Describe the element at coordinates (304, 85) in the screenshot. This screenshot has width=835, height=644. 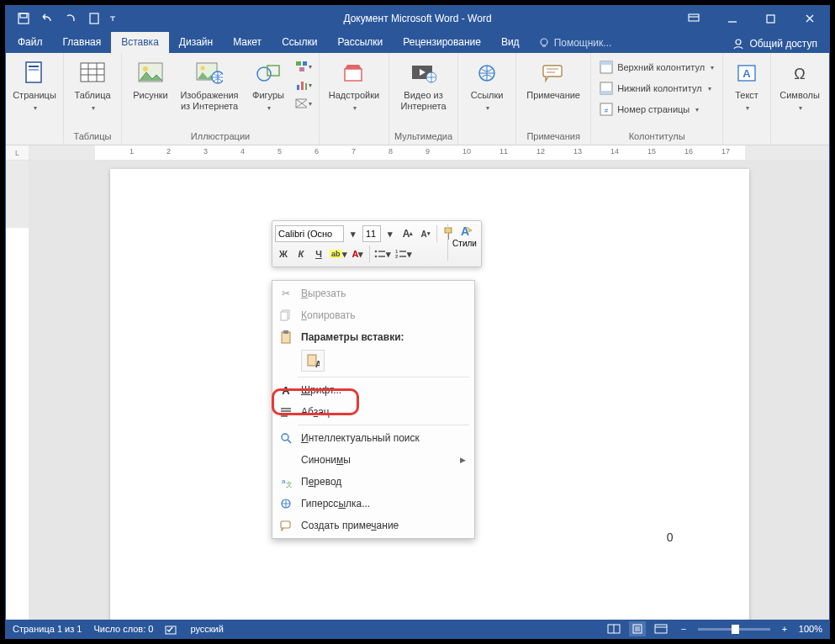
I see `chart-button` at that location.